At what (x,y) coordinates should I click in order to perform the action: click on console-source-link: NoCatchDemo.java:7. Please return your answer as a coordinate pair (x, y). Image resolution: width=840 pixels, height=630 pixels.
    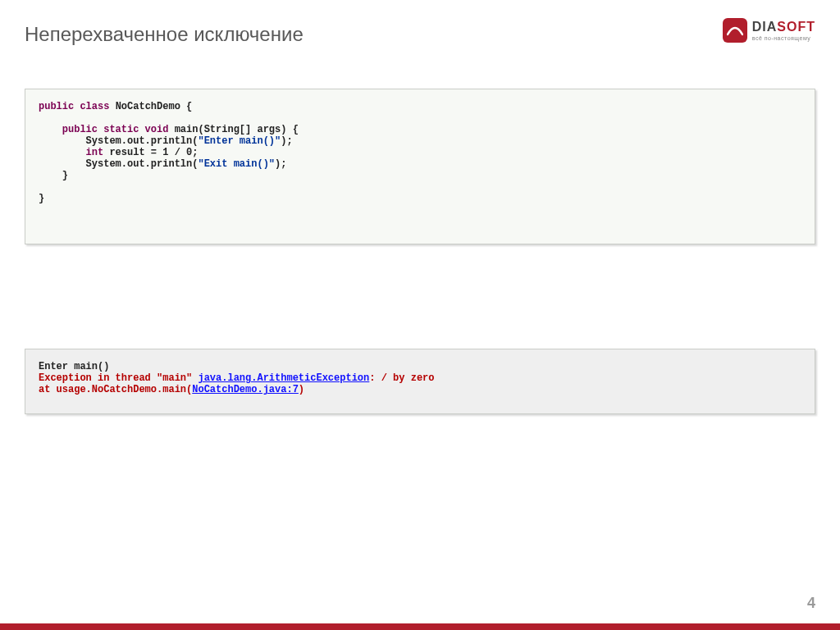
    Looking at the image, I should click on (245, 390).